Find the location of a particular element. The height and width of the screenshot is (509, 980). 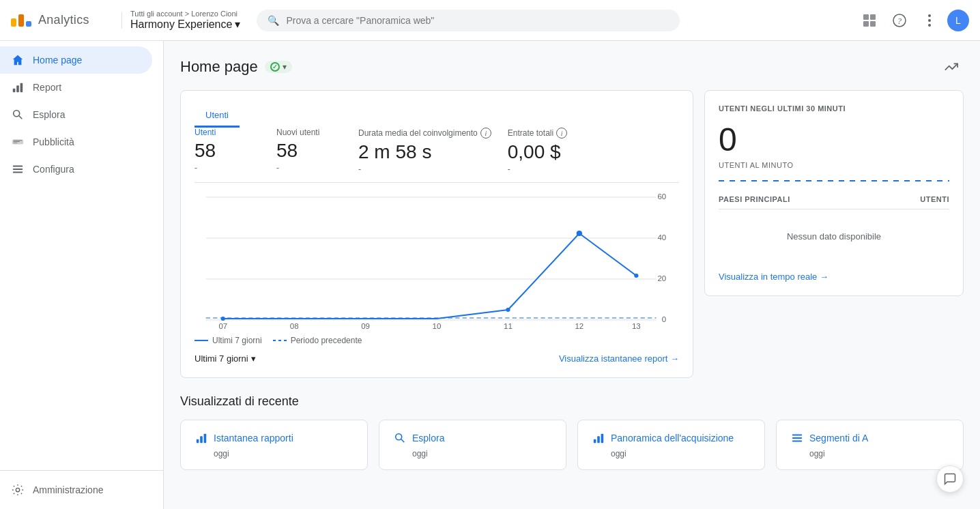

analytics-logo-icon is located at coordinates (21, 20).